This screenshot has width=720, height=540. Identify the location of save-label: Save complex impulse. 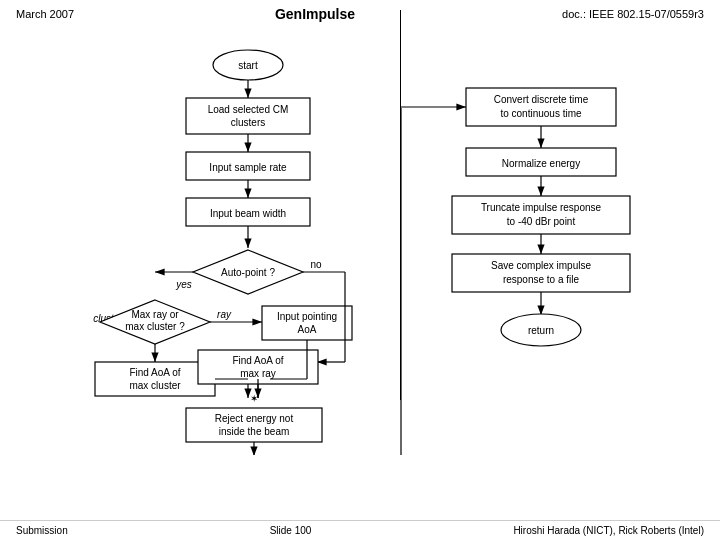
(541, 266).